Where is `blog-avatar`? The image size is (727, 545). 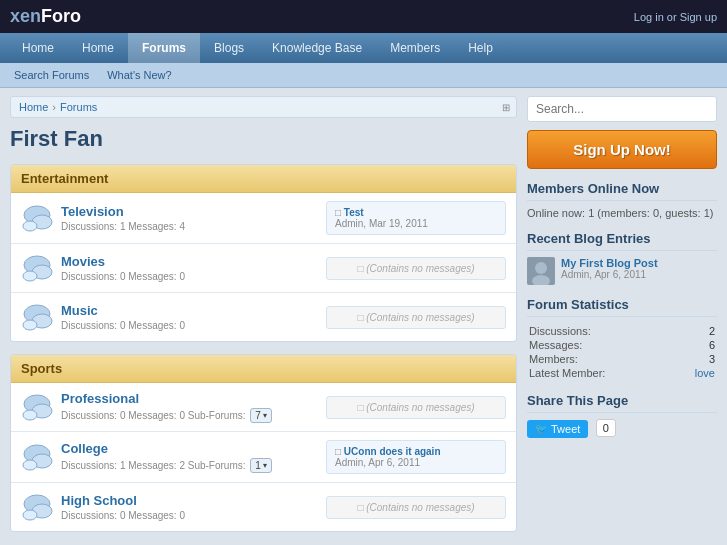
blog-avatar is located at coordinates (541, 271).